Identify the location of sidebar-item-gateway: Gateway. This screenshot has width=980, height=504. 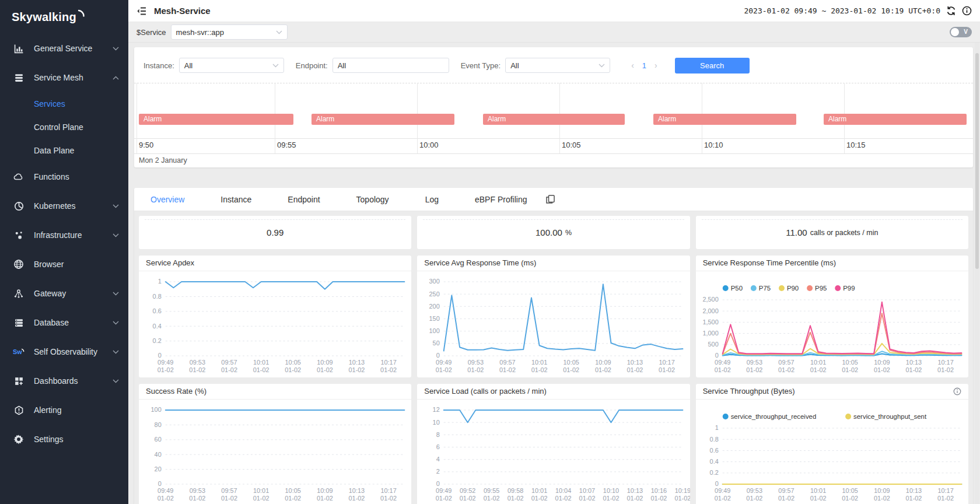
(64, 293).